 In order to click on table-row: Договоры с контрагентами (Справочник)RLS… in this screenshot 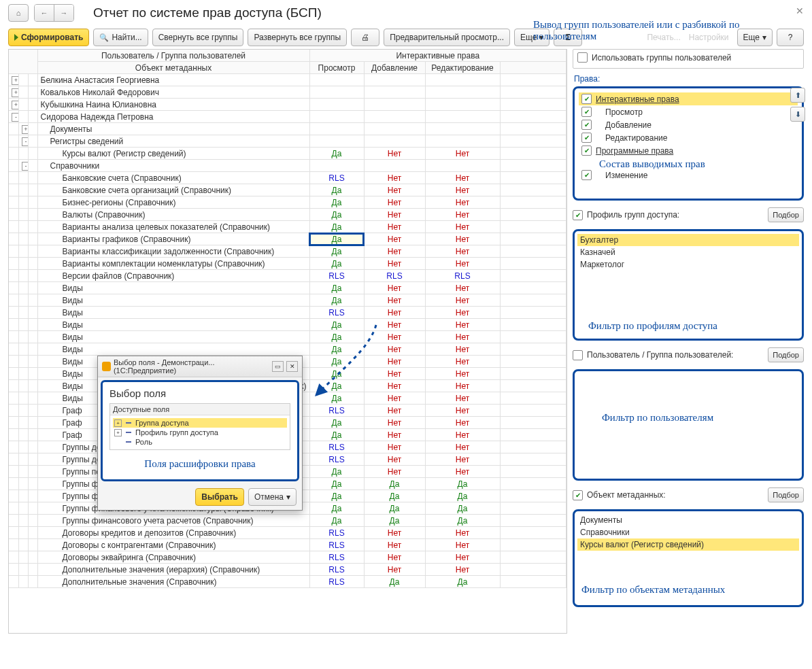, I will do `click(288, 545)`.